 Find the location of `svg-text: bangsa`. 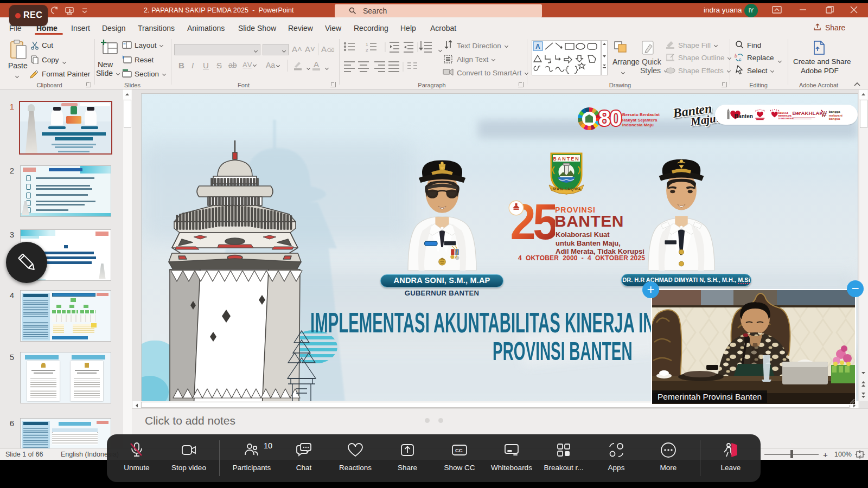

svg-text: bangsa is located at coordinates (834, 119).